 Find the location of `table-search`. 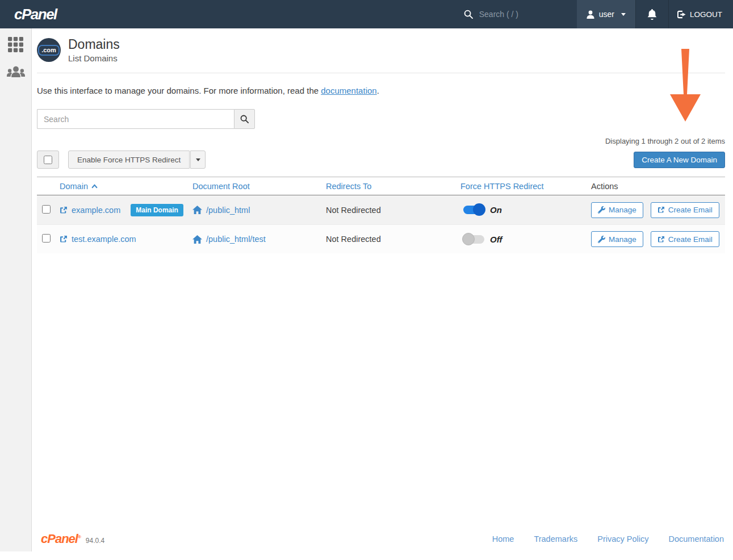

table-search is located at coordinates (381, 119).